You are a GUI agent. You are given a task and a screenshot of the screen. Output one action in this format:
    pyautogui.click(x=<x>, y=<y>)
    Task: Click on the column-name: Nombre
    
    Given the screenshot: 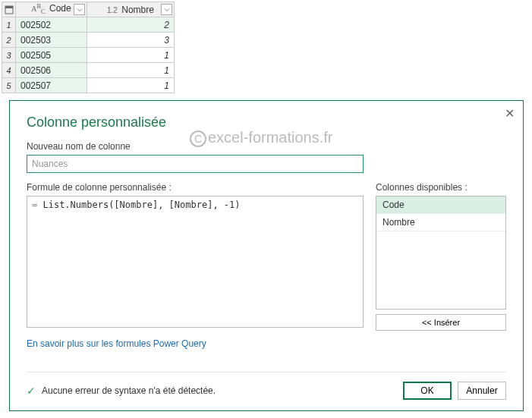 What is the action you would take?
    pyautogui.click(x=138, y=10)
    